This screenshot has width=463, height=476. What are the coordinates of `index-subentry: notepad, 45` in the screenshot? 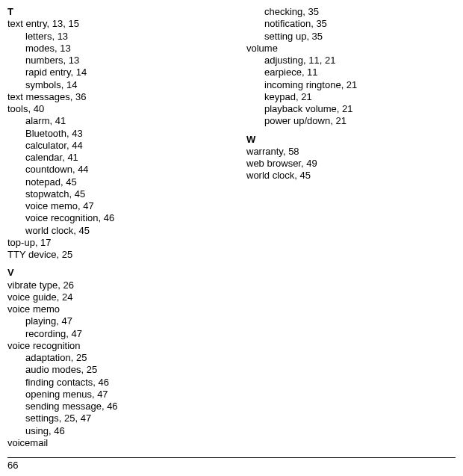 It's located at (112, 182).